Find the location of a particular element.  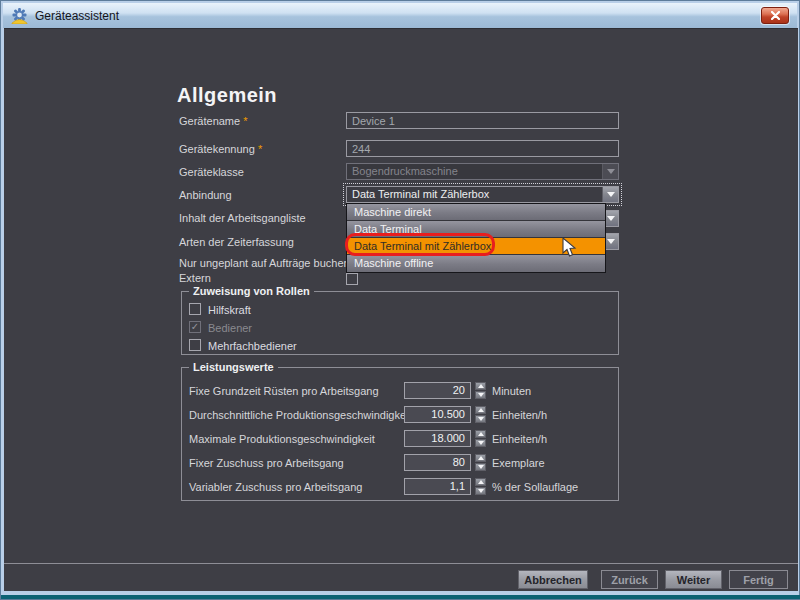

anbindung-dropdown-button is located at coordinates (610, 194).